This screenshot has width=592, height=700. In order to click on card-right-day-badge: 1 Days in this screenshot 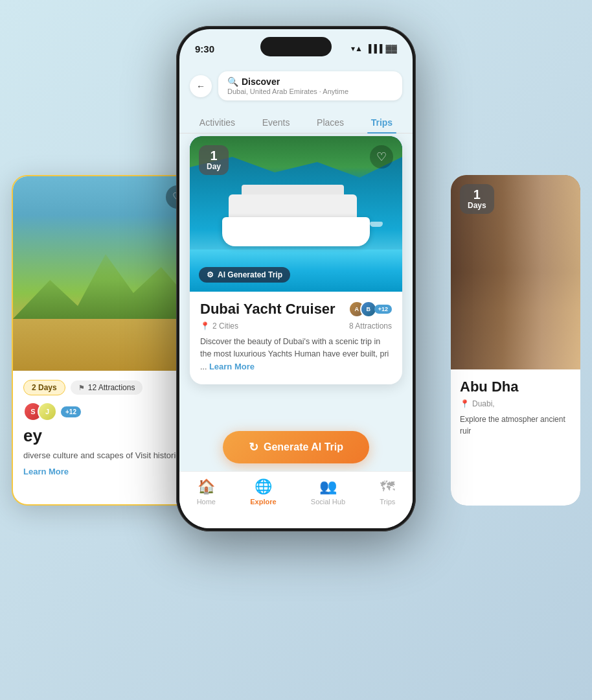, I will do `click(477, 199)`.